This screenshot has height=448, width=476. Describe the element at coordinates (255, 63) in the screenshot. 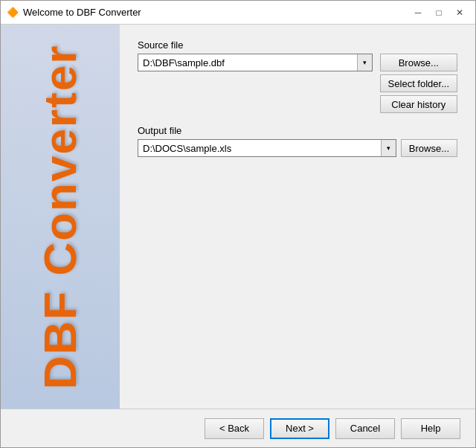

I see `source-file-combo: ▾` at that location.